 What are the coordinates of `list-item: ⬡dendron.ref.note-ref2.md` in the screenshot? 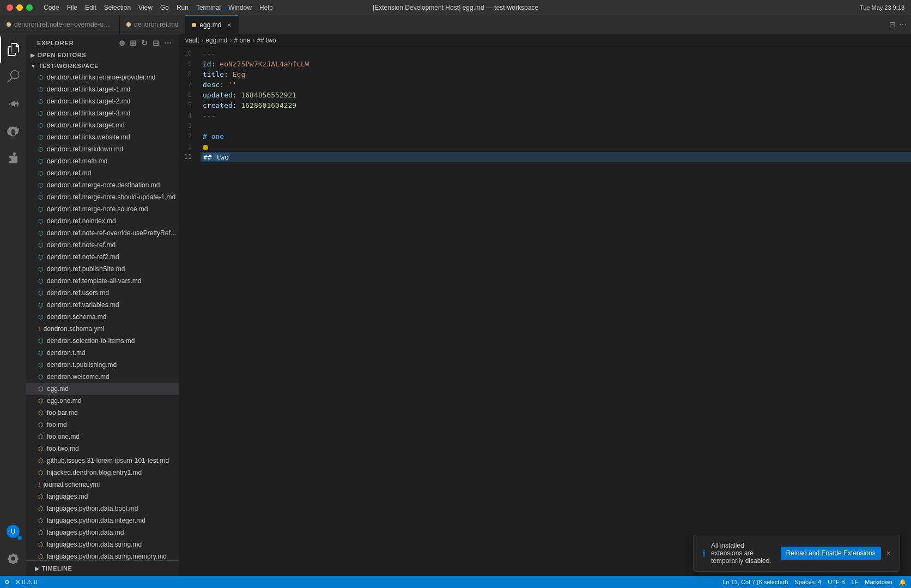 It's located at (102, 257).